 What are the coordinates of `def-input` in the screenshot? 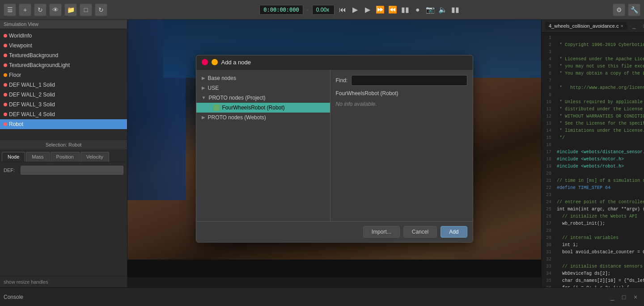 It's located at (72, 170).